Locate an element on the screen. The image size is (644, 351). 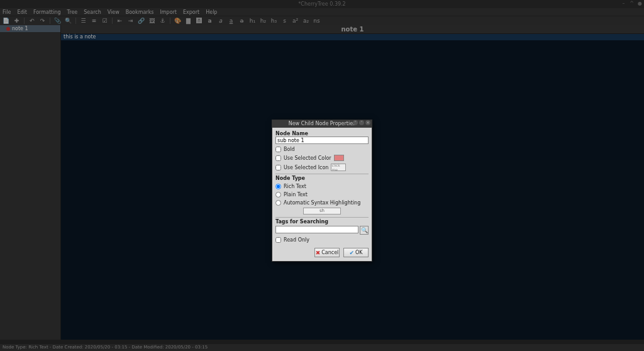
icon-picker-button: click me is located at coordinates (338, 167).